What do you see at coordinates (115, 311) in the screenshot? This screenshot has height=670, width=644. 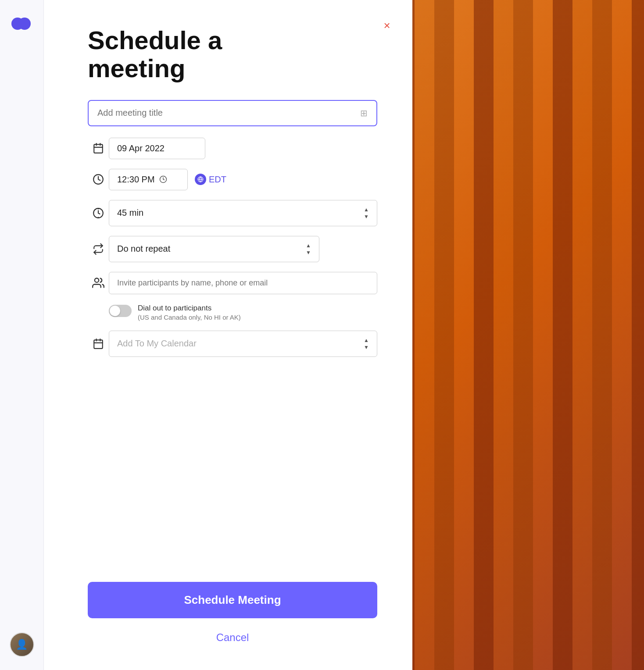 I see `toggle-knob` at bounding box center [115, 311].